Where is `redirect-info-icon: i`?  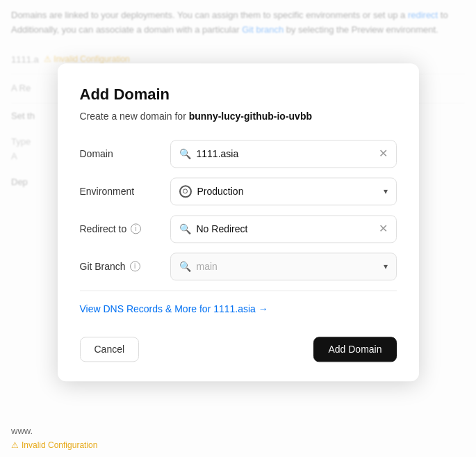 redirect-info-icon: i is located at coordinates (136, 228).